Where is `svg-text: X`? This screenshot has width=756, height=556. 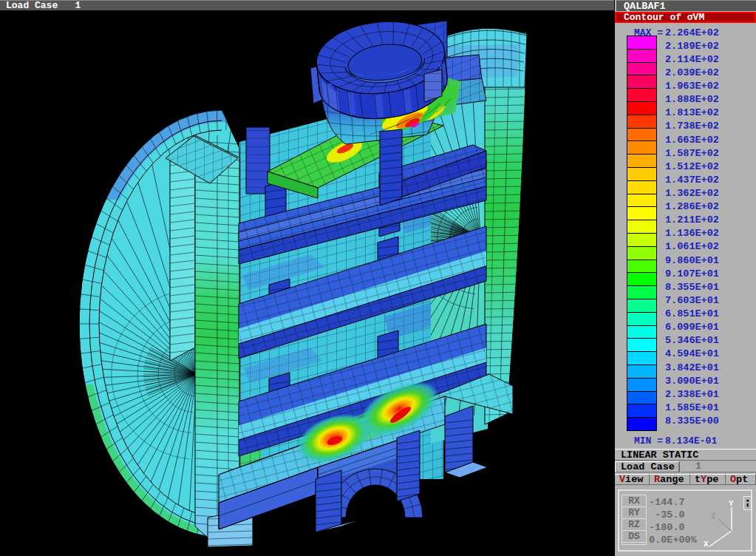 svg-text: X is located at coordinates (706, 544).